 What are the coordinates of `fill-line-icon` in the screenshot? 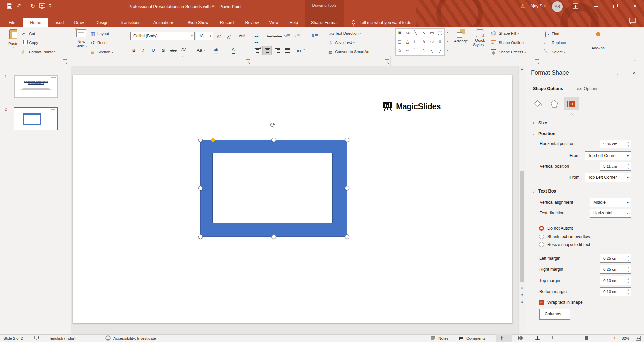 It's located at (538, 104).